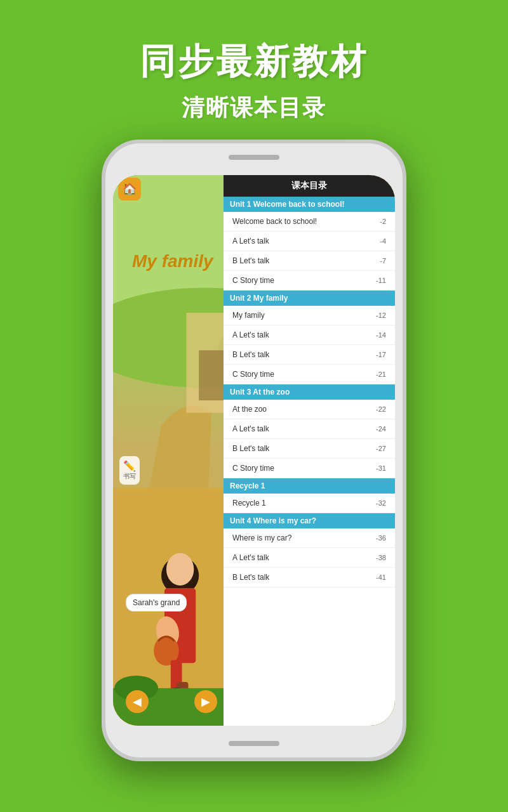 Image resolution: width=508 pixels, height=812 pixels. What do you see at coordinates (206, 702) in the screenshot?
I see `nav-arrow-right: ▶` at bounding box center [206, 702].